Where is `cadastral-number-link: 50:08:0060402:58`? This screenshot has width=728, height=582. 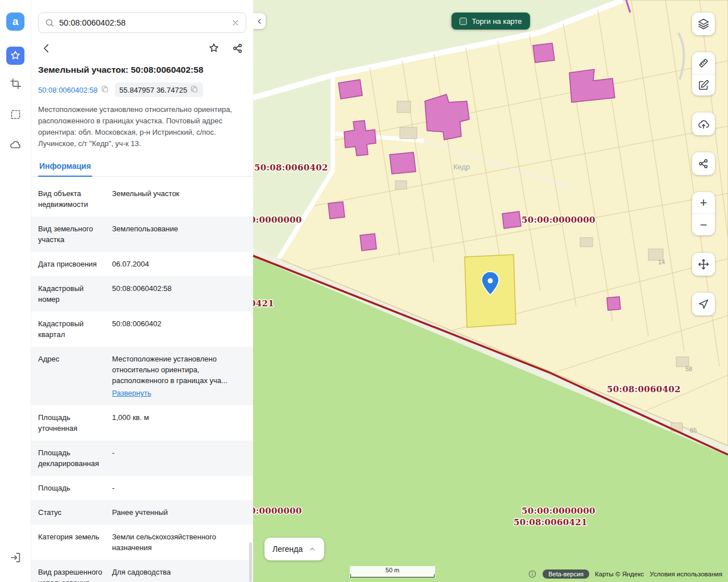
cadastral-number-link: 50:08:0060402:58 is located at coordinates (74, 90).